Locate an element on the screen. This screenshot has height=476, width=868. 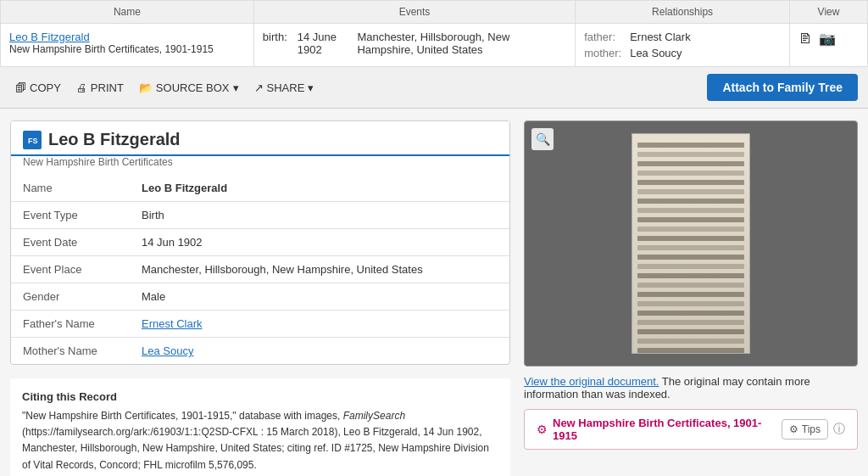
copy-button: 🗐 COPY is located at coordinates (38, 88).